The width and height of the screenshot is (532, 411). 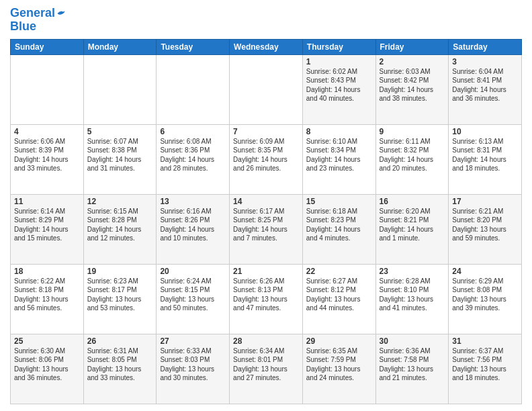 What do you see at coordinates (266, 132) in the screenshot?
I see `day-number: 7` at bounding box center [266, 132].